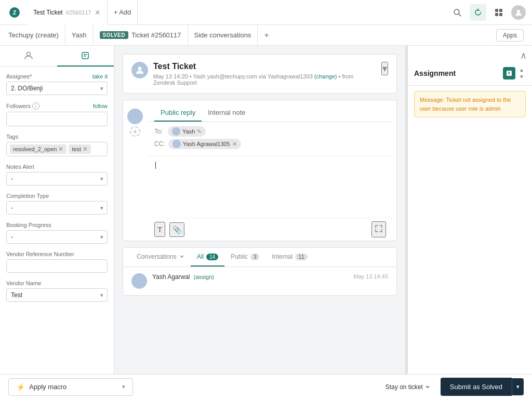 Image resolution: width=532 pixels, height=399 pixels. What do you see at coordinates (178, 113) in the screenshot?
I see `reply-tab-public: Public reply` at bounding box center [178, 113].